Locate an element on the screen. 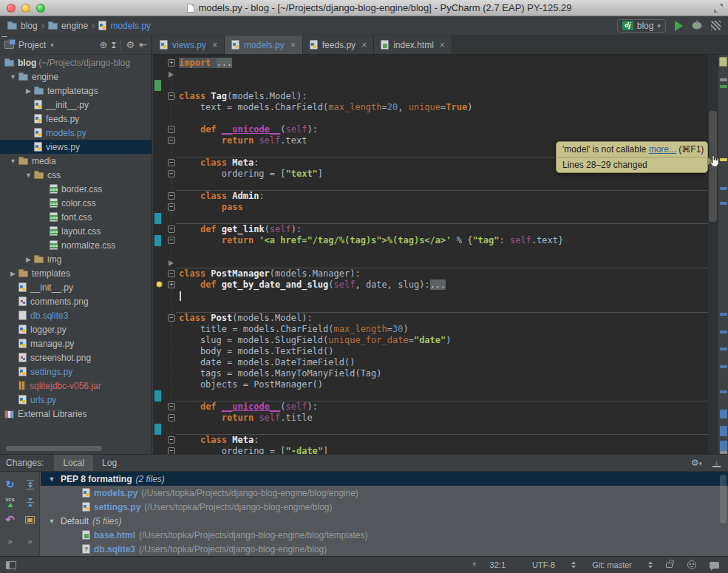  vcs-branch: Git: master is located at coordinates (612, 565).